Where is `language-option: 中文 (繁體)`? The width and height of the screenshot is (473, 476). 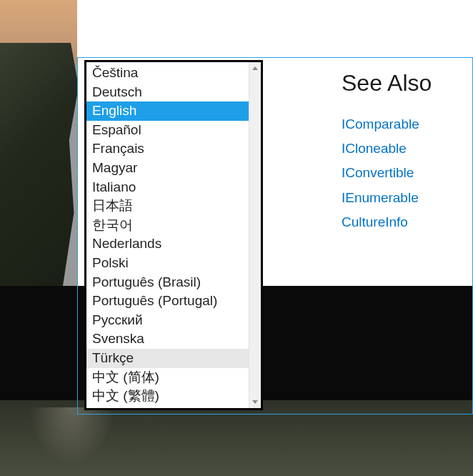 language-option: 中文 (繁體) is located at coordinates (167, 396).